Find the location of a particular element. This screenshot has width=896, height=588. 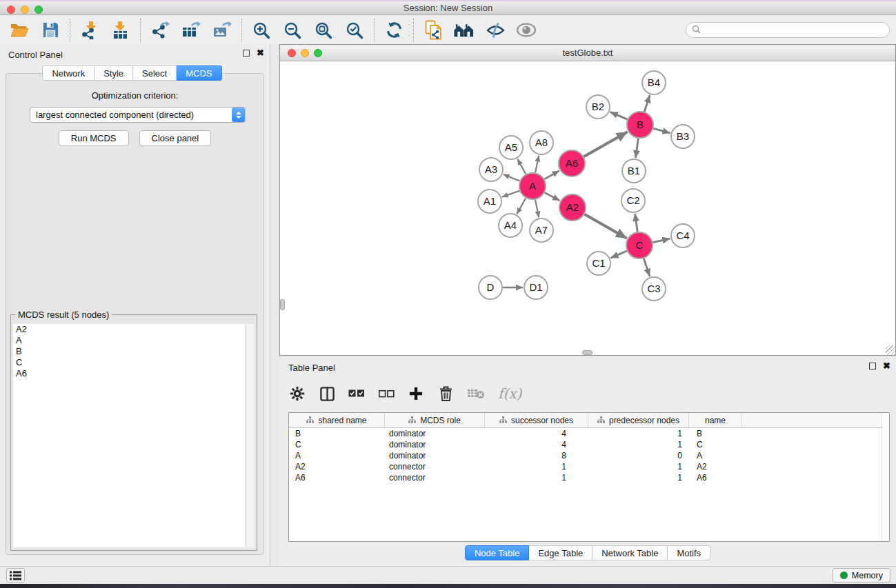

birds-eye-view-icon is located at coordinates (526, 30).